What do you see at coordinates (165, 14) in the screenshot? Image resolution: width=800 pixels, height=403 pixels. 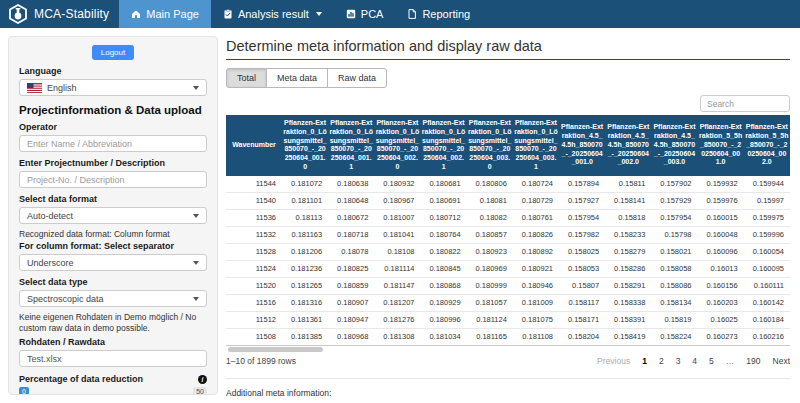 I see `nav-tab-main-page: Main Page` at bounding box center [165, 14].